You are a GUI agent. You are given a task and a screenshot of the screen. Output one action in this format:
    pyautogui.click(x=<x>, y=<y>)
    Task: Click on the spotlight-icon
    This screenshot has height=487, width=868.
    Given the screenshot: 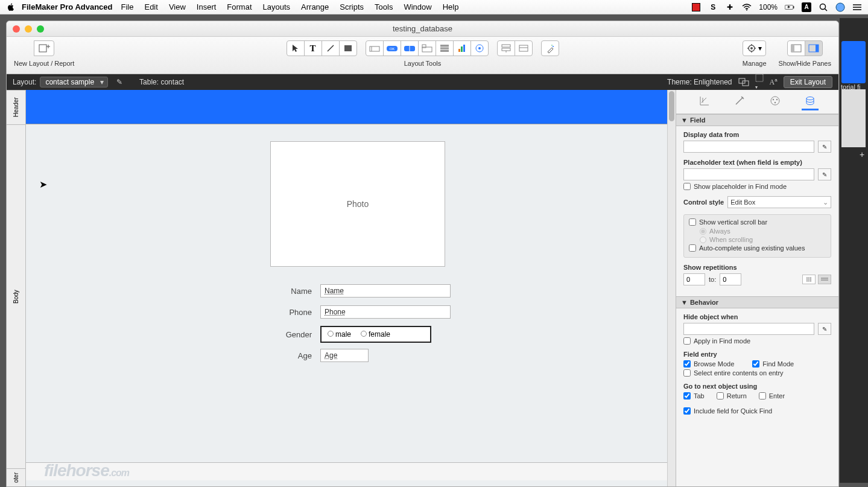 What is the action you would take?
    pyautogui.click(x=823, y=7)
    